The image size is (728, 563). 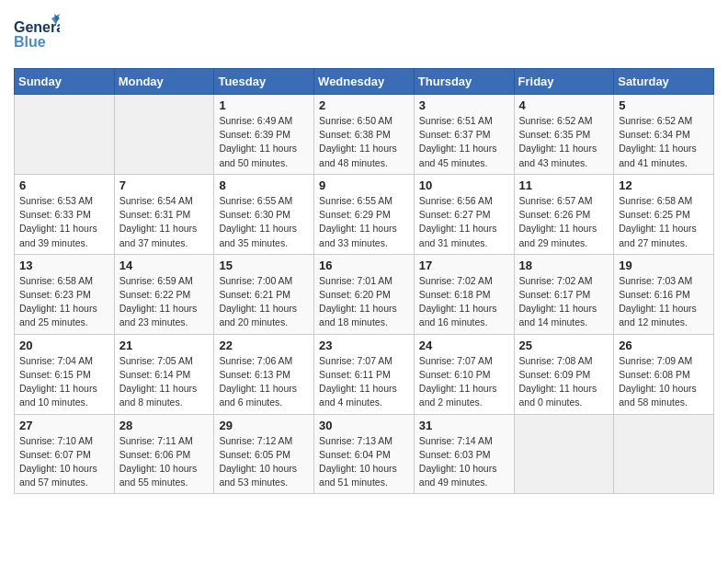 I want to click on svg-text: General, so click(x=37, y=28).